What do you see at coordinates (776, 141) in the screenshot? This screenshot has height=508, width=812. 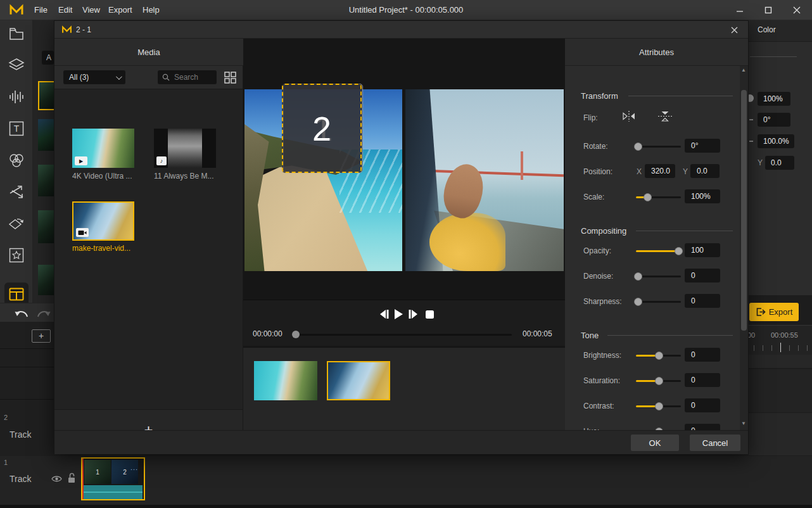 I see `bg-scale-value: 100.0%` at bounding box center [776, 141].